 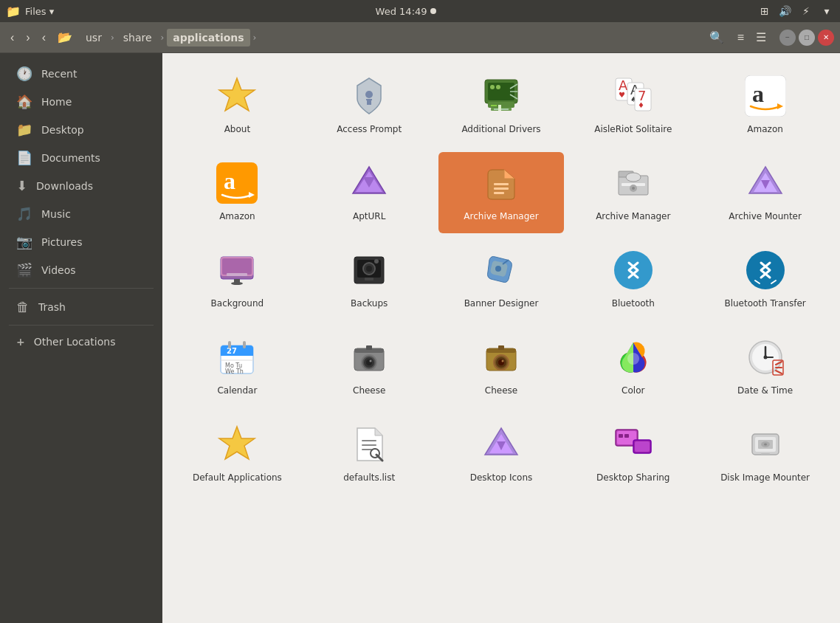 What do you see at coordinates (369, 391) in the screenshot?
I see `cheese1-label: Cheese` at bounding box center [369, 391].